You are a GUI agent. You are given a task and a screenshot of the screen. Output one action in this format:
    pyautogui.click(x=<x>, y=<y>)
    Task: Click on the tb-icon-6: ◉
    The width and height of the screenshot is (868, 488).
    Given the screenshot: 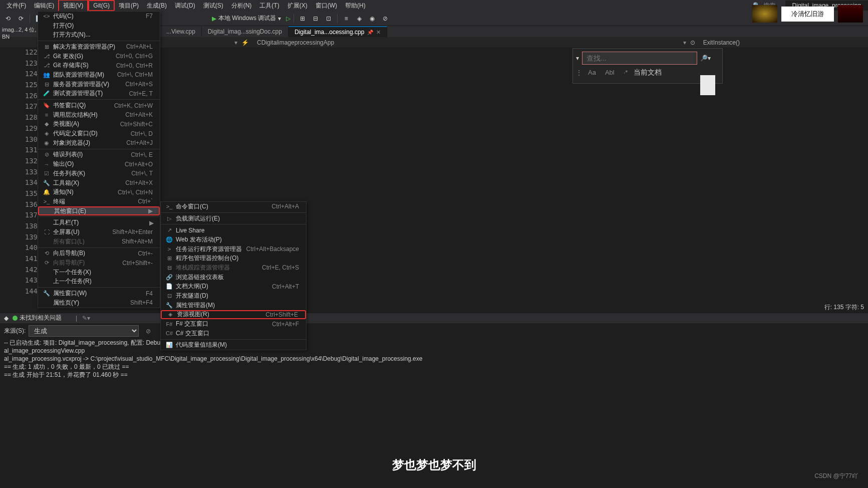 What is the action you would take?
    pyautogui.click(x=372, y=19)
    